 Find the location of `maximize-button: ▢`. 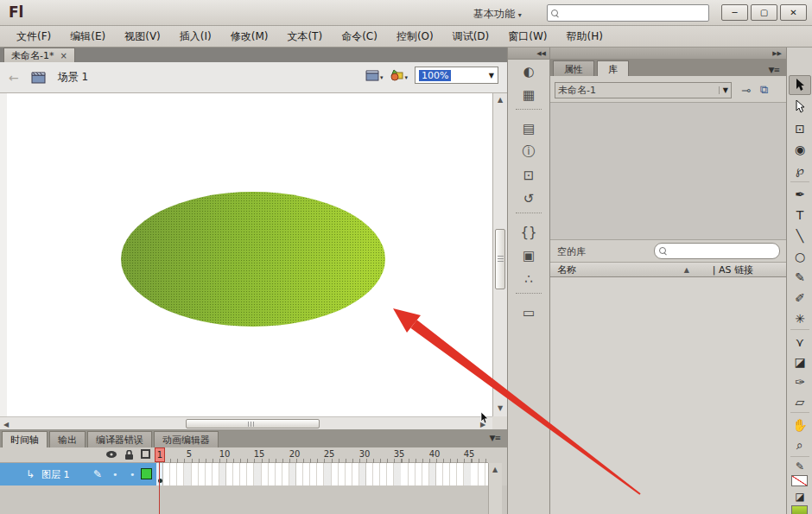

maximize-button: ▢ is located at coordinates (764, 12).